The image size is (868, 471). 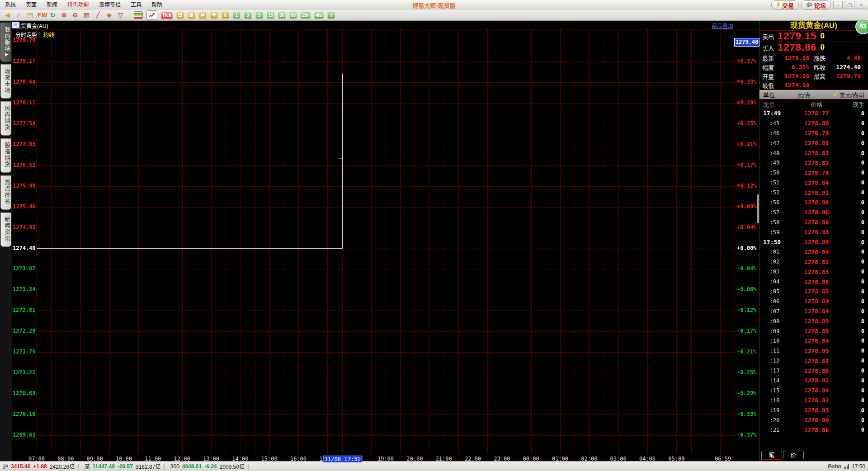 What do you see at coordinates (814, 292) in the screenshot?
I see `tick-row: :05 1278.85 0` at bounding box center [814, 292].